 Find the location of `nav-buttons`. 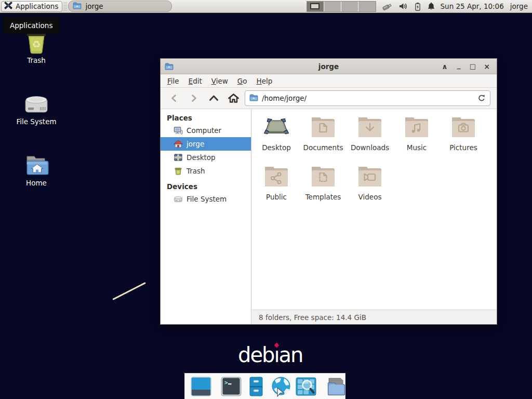

nav-buttons is located at coordinates (201, 98).